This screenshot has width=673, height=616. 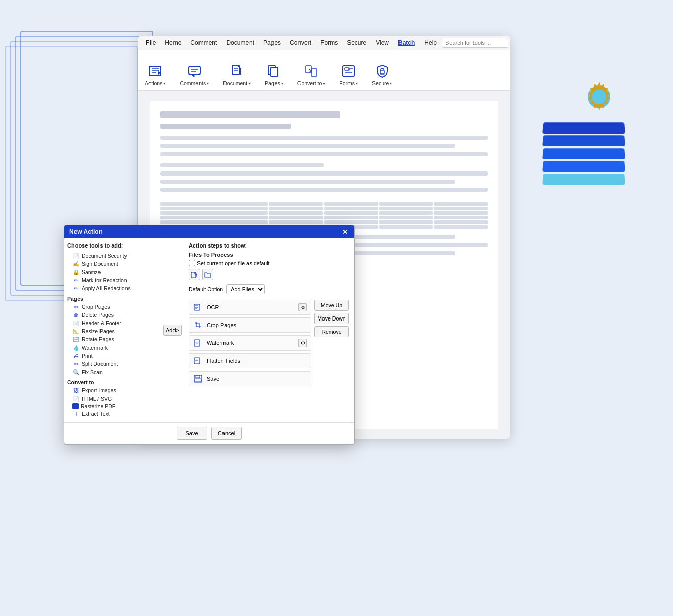 What do you see at coordinates (112, 406) in the screenshot?
I see `tool-rasterize-pdf: Rasterize PDF` at bounding box center [112, 406].